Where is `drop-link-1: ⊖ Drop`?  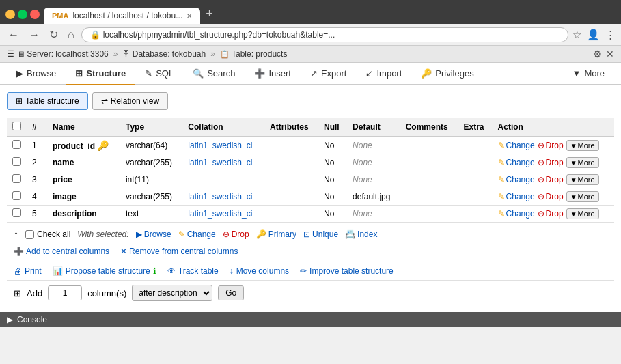
drop-link-1: ⊖ Drop is located at coordinates (551, 163).